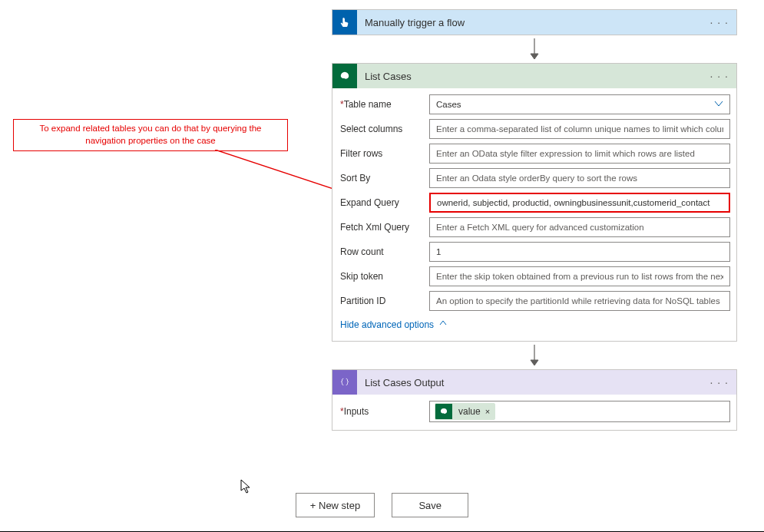 Image resolution: width=764 pixels, height=532 pixels. I want to click on cursor-icon, so click(246, 488).